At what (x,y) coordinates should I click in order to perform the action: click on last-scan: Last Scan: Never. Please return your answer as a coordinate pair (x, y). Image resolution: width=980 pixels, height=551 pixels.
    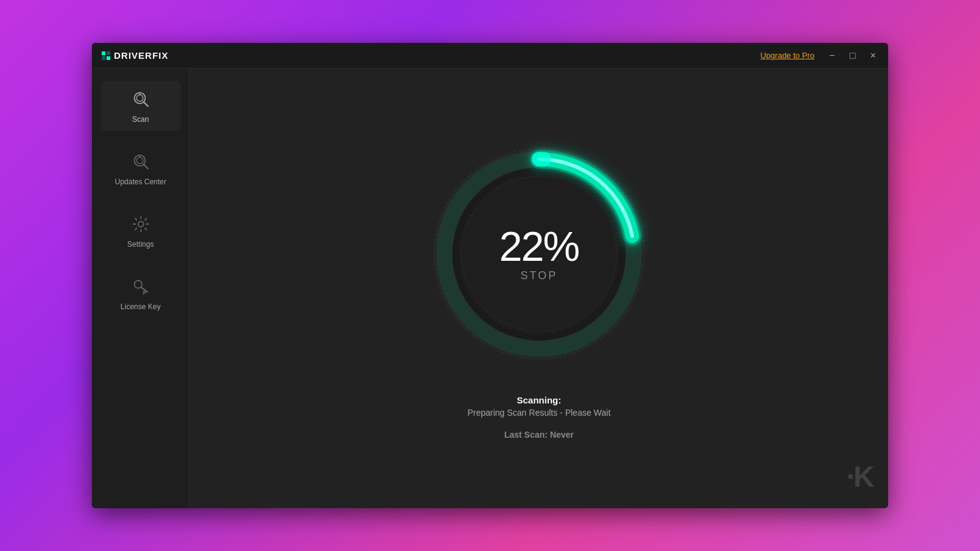
    Looking at the image, I should click on (539, 435).